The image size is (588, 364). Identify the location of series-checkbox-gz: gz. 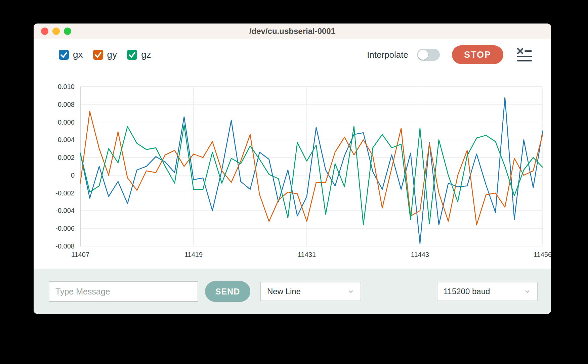
(139, 55).